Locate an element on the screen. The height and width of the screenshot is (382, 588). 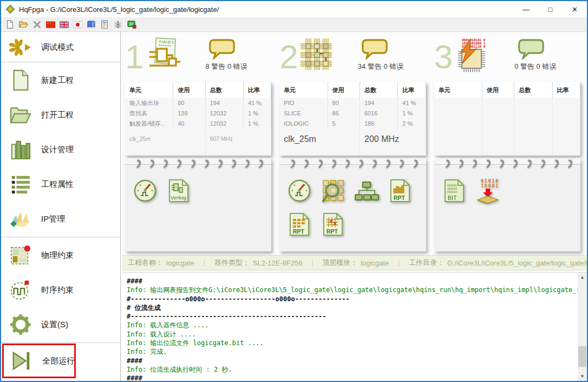
flag-china-icon is located at coordinates (50, 24).